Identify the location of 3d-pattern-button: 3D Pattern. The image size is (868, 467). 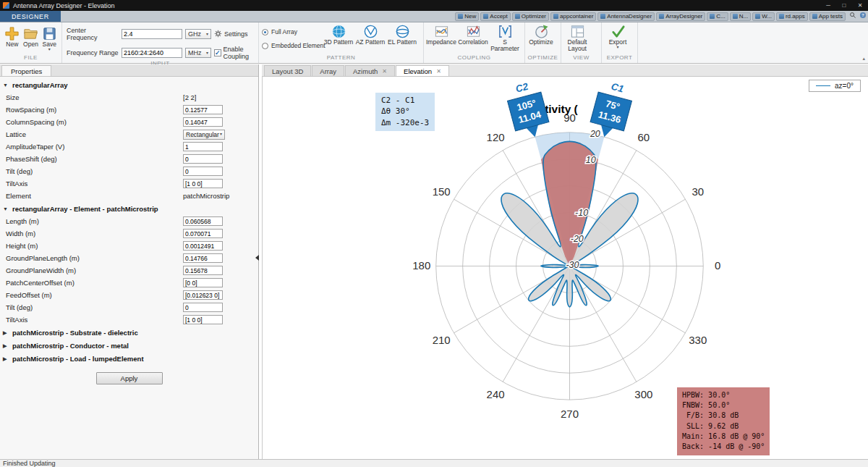
(339, 34).